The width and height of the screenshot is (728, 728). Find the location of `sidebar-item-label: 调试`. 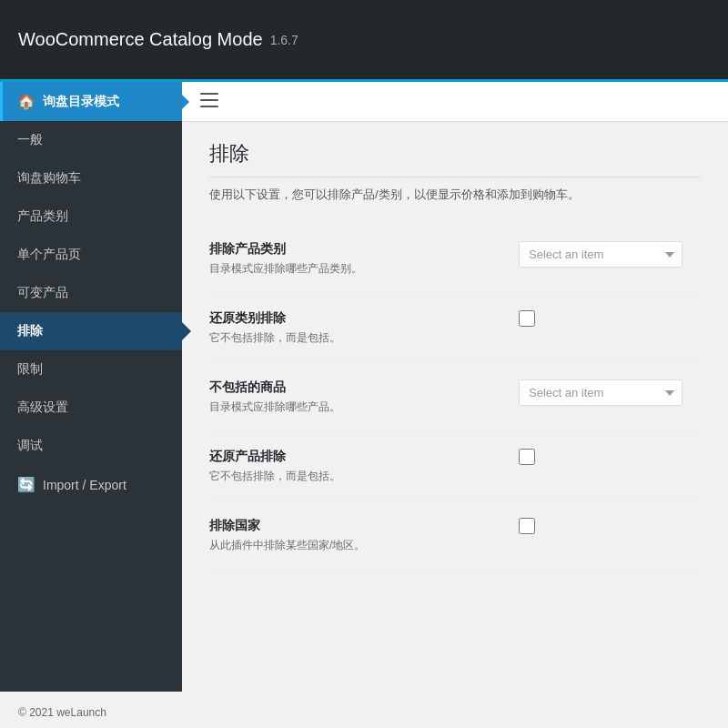

sidebar-item-label: 调试 is located at coordinates (30, 446).